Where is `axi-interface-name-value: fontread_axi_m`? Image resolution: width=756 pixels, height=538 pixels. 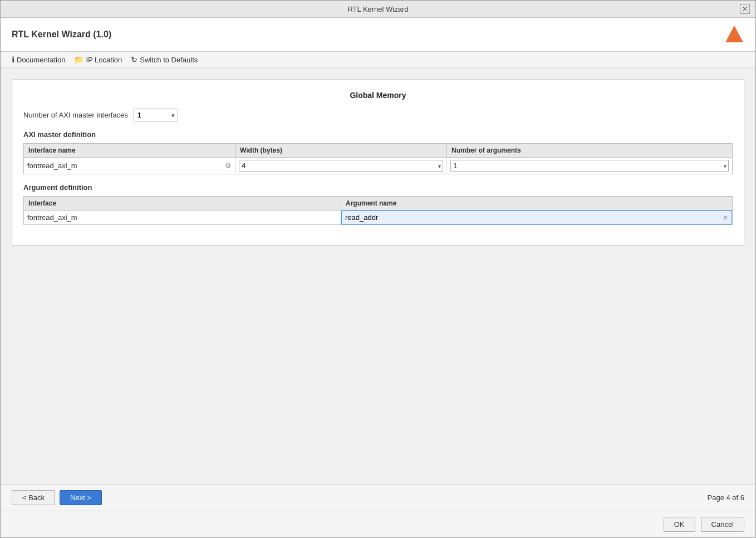
axi-interface-name-value: fontread_axi_m is located at coordinates (52, 166).